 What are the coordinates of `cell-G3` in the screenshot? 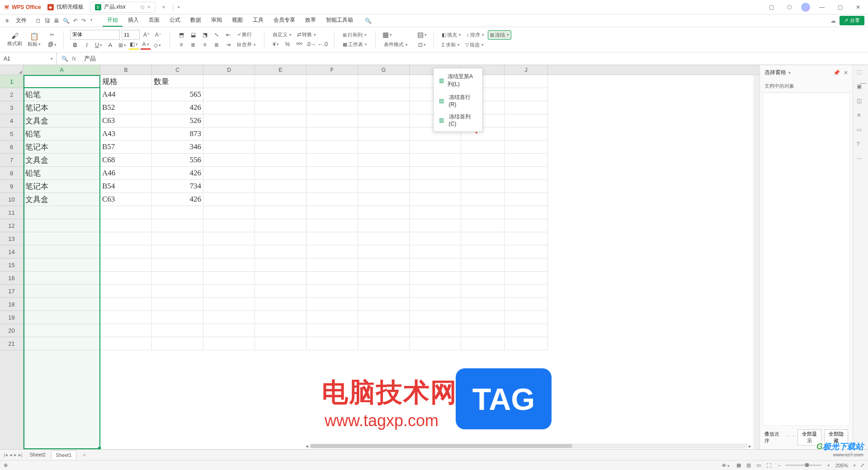 It's located at (384, 108).